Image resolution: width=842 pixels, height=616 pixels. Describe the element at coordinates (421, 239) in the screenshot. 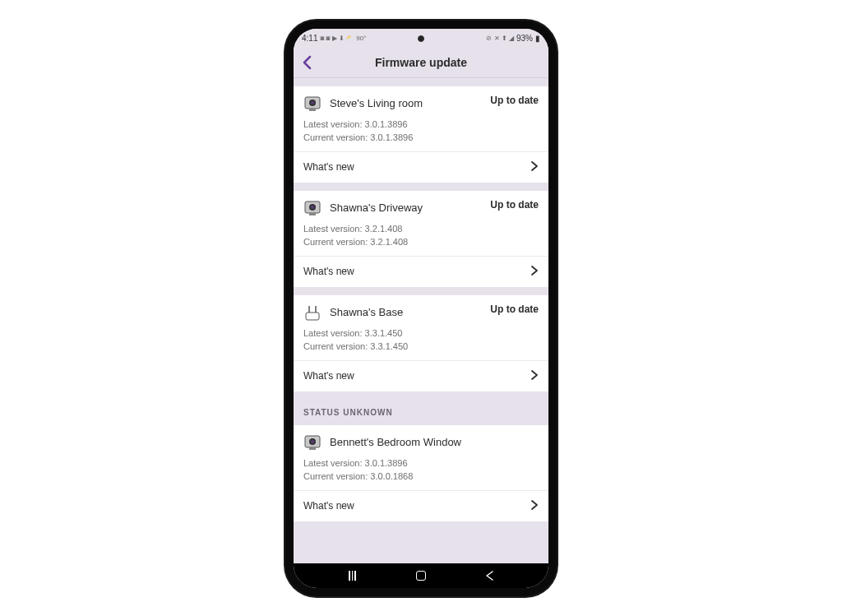

I see `device-card: Shawna's Driveway Up to date Latest vers…` at that location.